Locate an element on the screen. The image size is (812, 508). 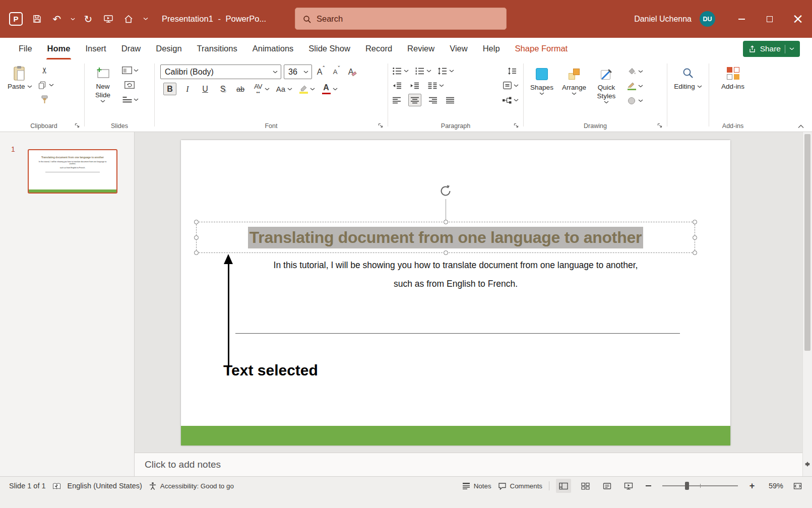
copy-button is located at coordinates (42, 85).